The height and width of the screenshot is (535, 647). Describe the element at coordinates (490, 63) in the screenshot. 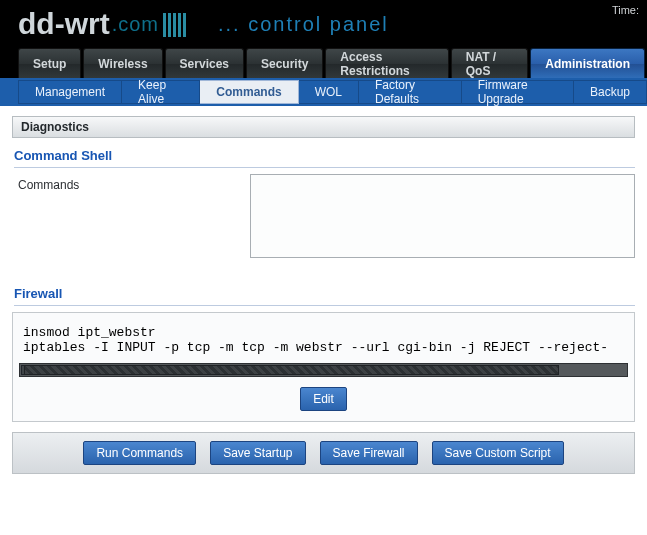

I see `tab-nat-qos: NAT / QoS` at that location.